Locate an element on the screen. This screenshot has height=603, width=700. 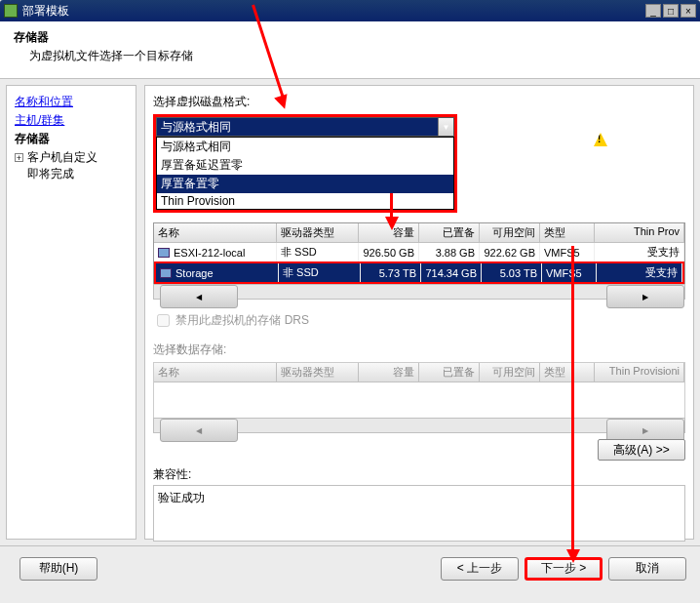
expand-icon: + is located at coordinates (19, 158).